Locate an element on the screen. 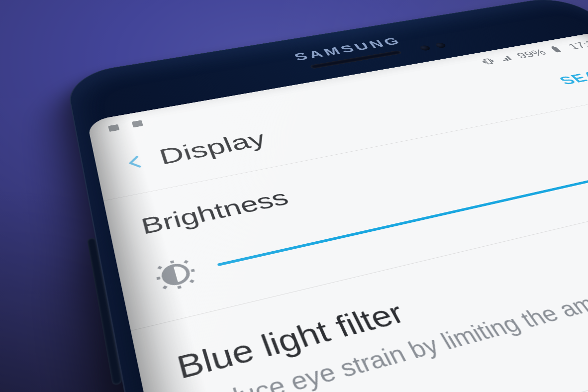 The width and height of the screenshot is (588, 392). vibrate-icon is located at coordinates (489, 61).